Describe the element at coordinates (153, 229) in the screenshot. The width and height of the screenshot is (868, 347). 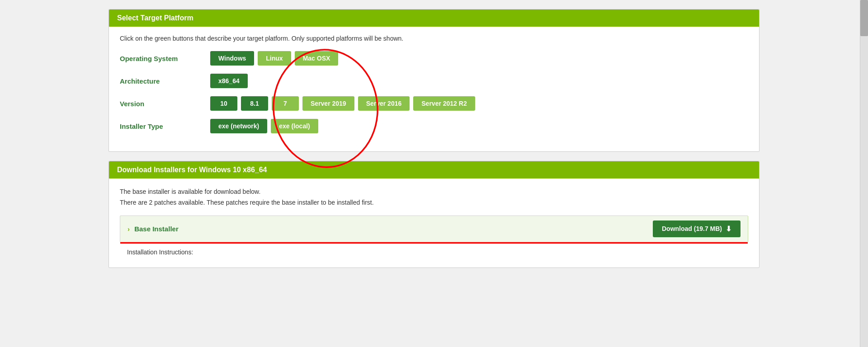
I see `base-installer-title: › Base Installer` at that location.